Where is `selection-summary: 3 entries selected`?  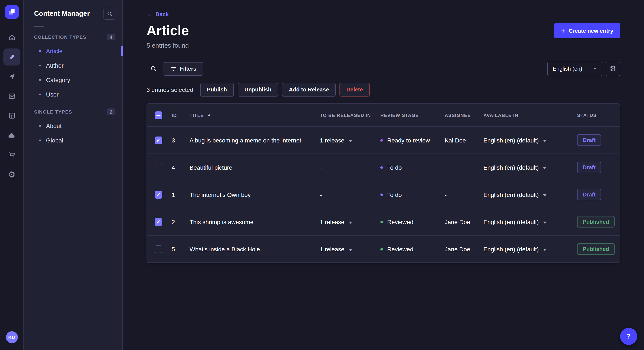
selection-summary: 3 entries selected is located at coordinates (170, 90).